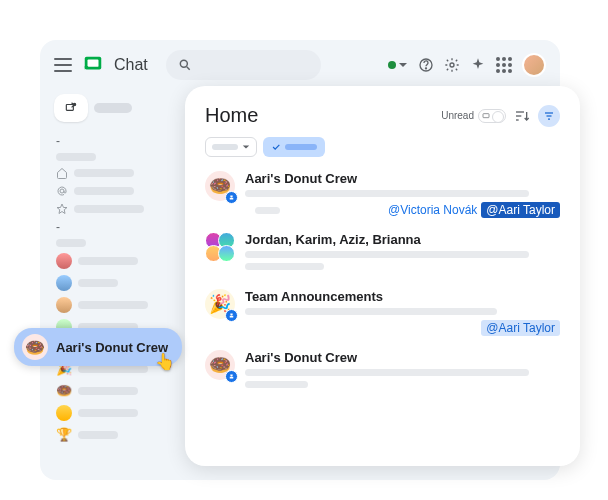 Image resolution: width=608 pixels, height=500 pixels. Describe the element at coordinates (112, 348) in the screenshot. I see `tooltip-text: Aari's Donut Crew` at that location.